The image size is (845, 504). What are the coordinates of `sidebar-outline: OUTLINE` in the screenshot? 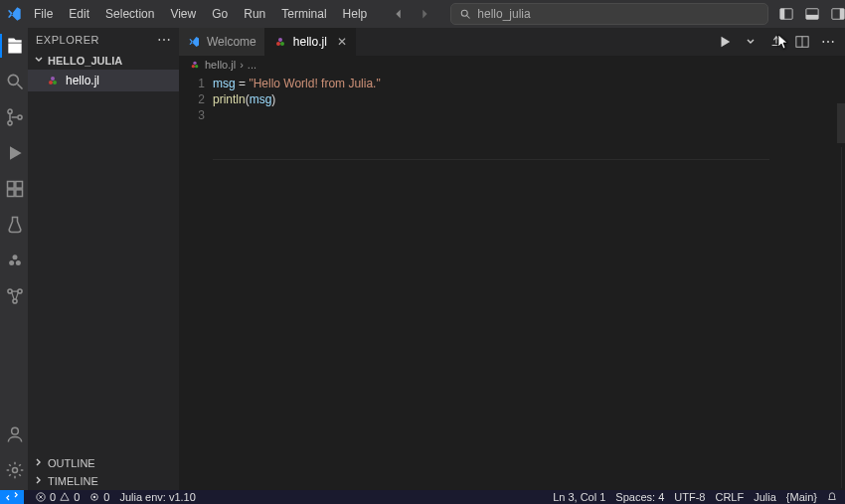 It's located at (103, 463).